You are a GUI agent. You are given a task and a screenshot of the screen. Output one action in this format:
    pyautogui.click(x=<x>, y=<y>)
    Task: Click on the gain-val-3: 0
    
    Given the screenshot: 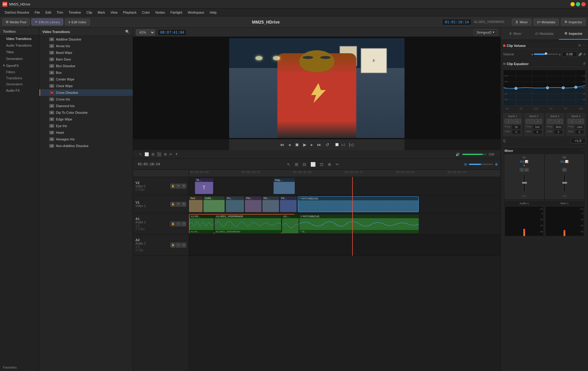 What is the action you would take?
    pyautogui.click(x=558, y=132)
    